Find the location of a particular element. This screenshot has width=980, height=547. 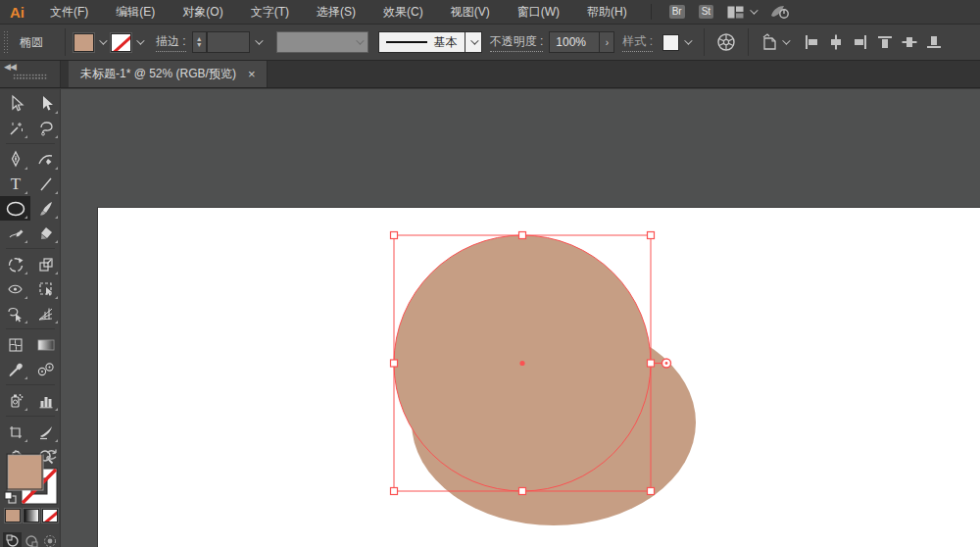

default-fill-stroke-icon is located at coordinates (10, 498).